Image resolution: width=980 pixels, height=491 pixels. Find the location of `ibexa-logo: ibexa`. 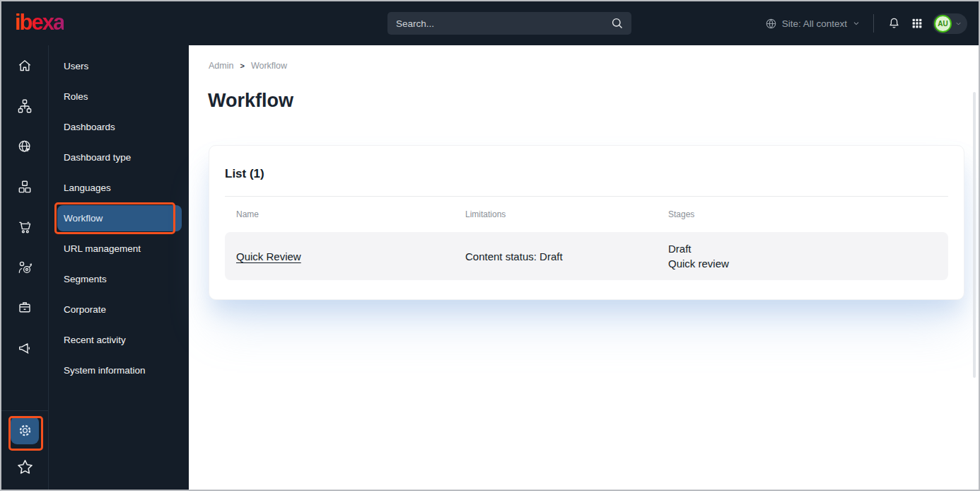

ibexa-logo: ibexa is located at coordinates (40, 23).